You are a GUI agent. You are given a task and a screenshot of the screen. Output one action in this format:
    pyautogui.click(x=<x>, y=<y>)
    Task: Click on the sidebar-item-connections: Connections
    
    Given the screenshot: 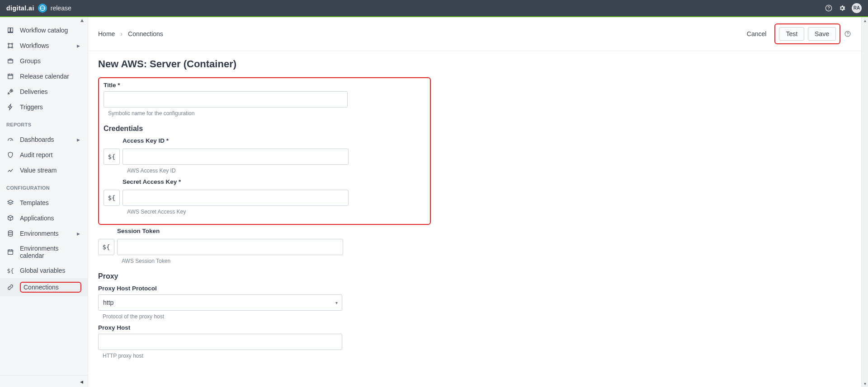 What is the action you would take?
    pyautogui.click(x=44, y=287)
    